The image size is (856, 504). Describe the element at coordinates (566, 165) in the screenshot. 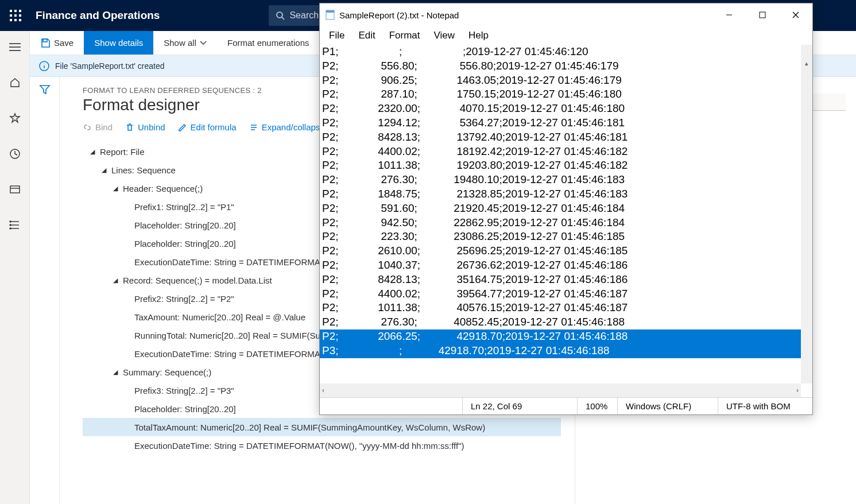

I see `text-line: P2; 1011.38; 19203.80;2019-12-27 01:45:4…` at that location.